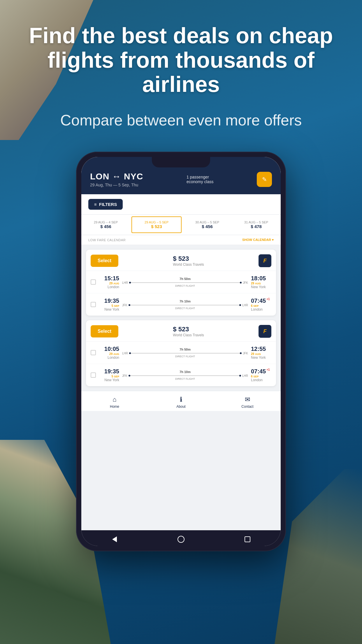  Describe the element at coordinates (185, 379) in the screenshot. I see `flight-type-1-1: DIRECT FLIGHT` at that location.